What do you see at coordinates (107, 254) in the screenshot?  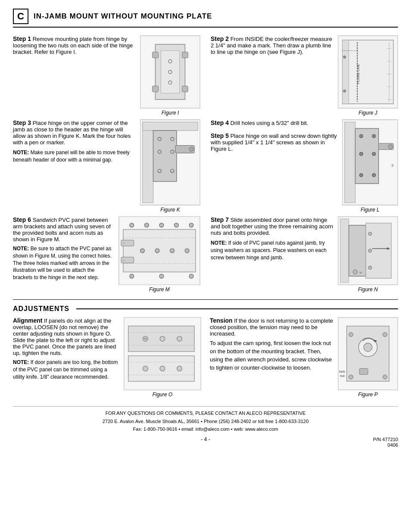 I see `step-6-block: Step 6 Sandwich PVC panel between arm br…` at bounding box center [107, 254].